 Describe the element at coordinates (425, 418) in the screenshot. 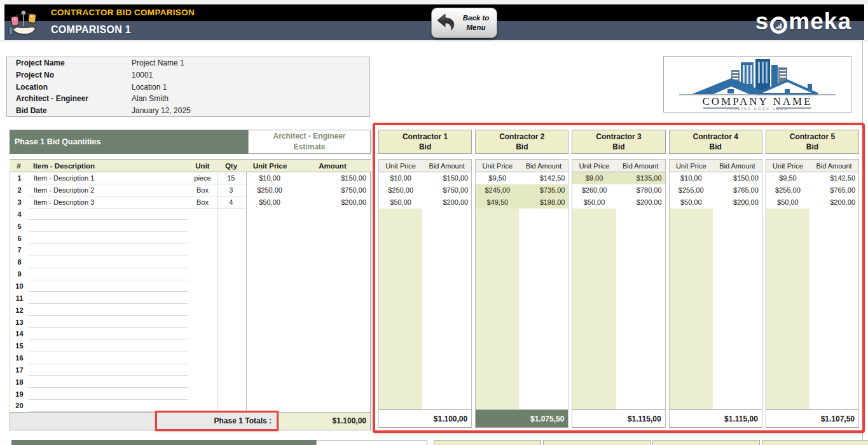

I see `contractor-total-cell: $1.100,00` at that location.